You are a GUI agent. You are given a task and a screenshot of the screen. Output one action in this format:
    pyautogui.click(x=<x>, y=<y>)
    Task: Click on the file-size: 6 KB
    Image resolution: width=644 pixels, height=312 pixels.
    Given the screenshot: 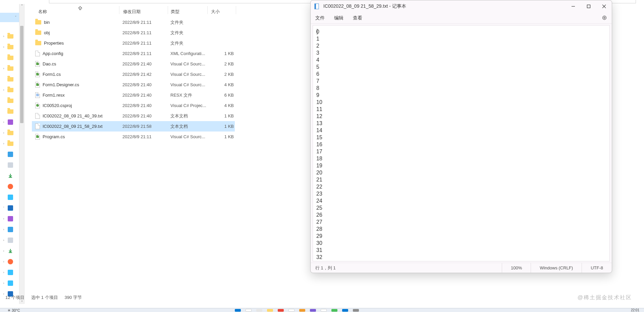 What is the action you would take?
    pyautogui.click(x=221, y=95)
    